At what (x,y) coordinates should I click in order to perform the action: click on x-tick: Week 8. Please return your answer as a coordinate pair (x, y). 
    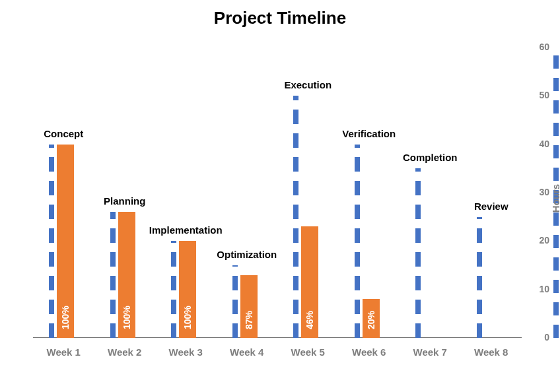
    Looking at the image, I should click on (491, 352).